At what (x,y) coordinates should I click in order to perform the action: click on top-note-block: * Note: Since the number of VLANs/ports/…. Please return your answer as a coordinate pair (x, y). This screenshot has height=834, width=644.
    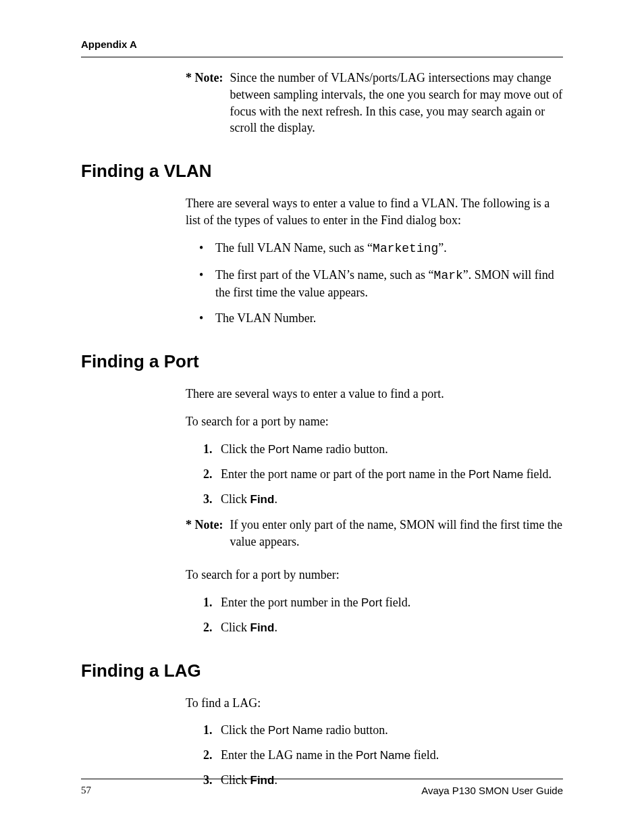
    Looking at the image, I should click on (374, 103).